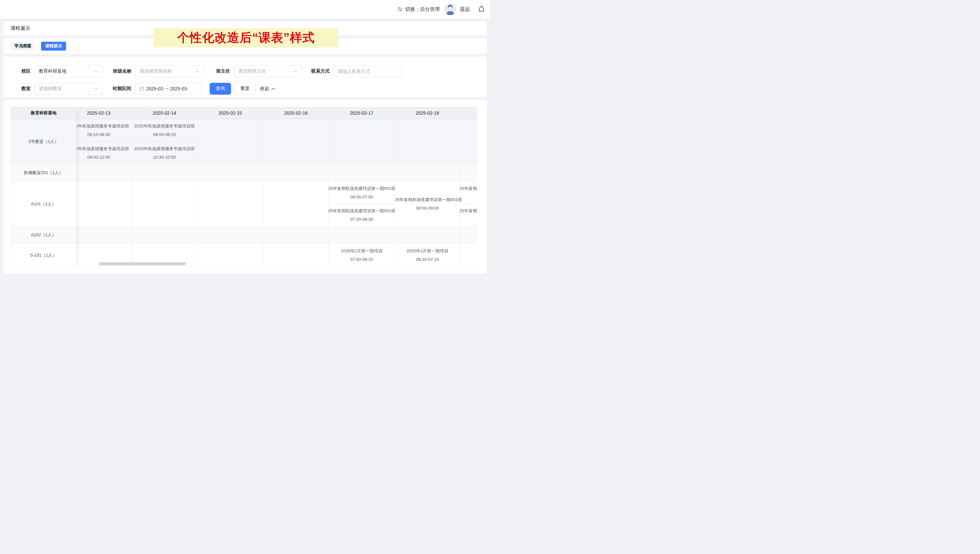 This screenshot has width=980, height=554. Describe the element at coordinates (272, 204) in the screenshot. I see `schedule-row: 25年首都机场党建培训第一期001班06:00-07:0025年首都机场党建培训…` at that location.